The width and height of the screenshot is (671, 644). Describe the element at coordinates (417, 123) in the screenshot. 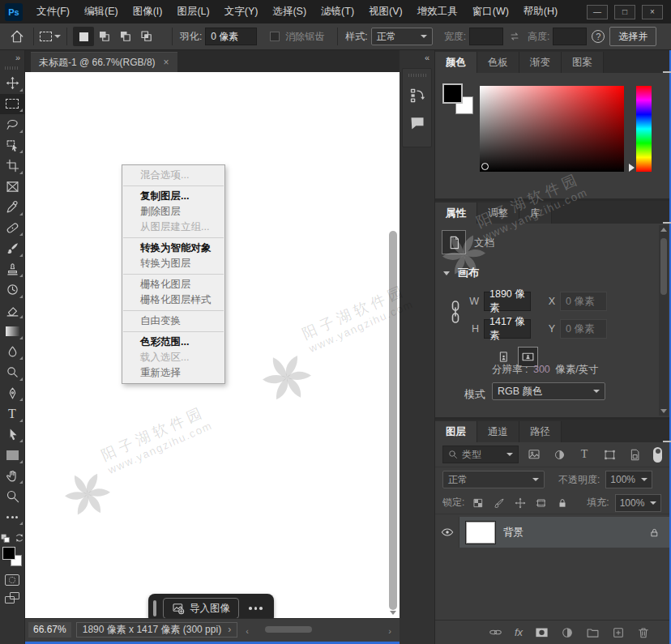

I see `comments-panel-button` at that location.